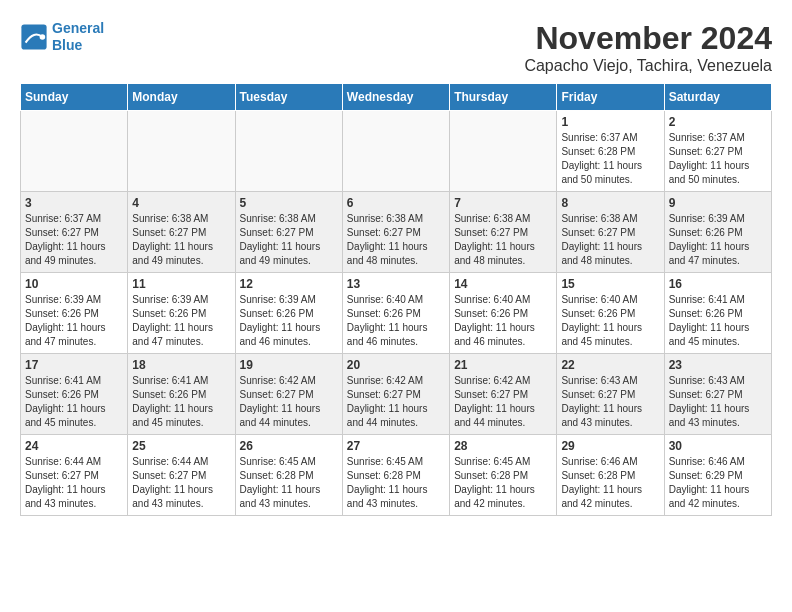 Image resolution: width=792 pixels, height=612 pixels. What do you see at coordinates (289, 284) in the screenshot?
I see `day-number: 12` at bounding box center [289, 284].